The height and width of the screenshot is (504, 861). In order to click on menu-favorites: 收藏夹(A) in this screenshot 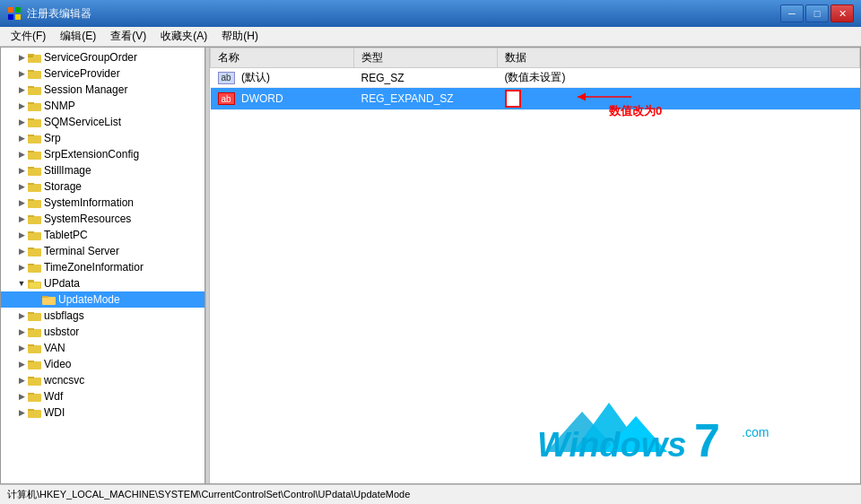, I will do `click(184, 36)`.